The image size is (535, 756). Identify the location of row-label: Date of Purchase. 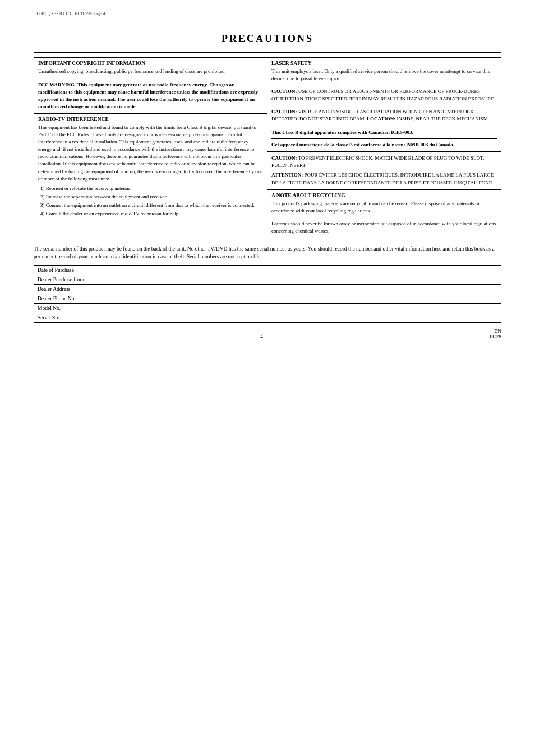
(71, 270).